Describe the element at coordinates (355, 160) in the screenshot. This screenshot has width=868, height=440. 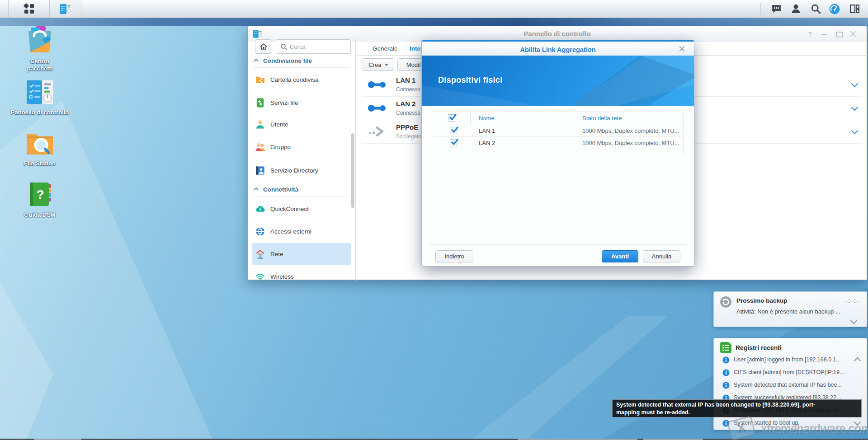
I see `sidebar-divider` at that location.